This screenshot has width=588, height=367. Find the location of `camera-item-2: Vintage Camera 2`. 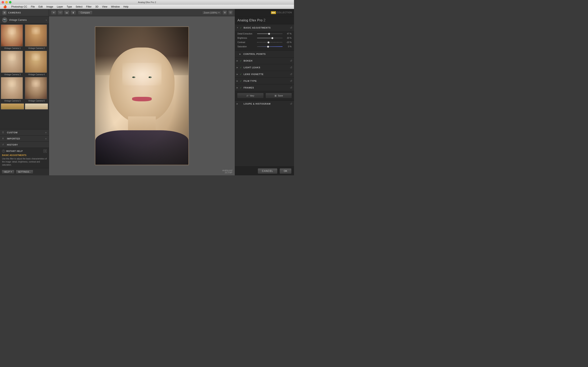

camera-item-2: Vintage Camera 2 is located at coordinates (36, 37).